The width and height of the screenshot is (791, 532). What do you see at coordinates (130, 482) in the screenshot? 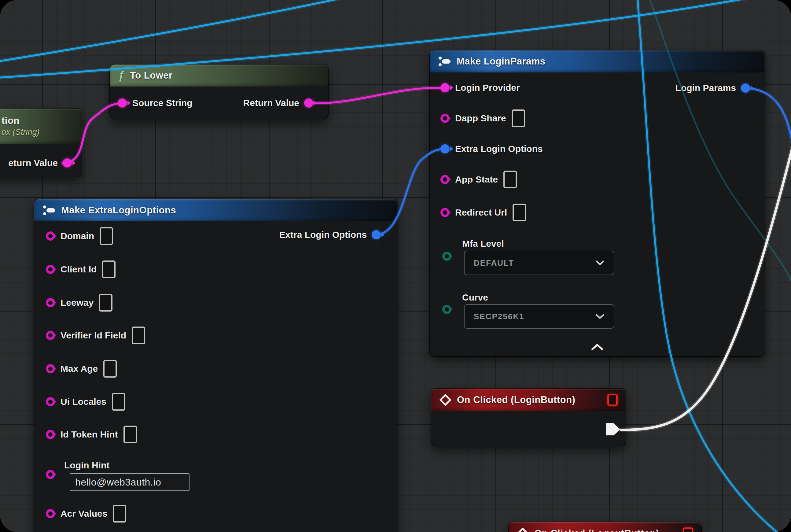
I see `login-hint-text-input: hello@web3auth.io` at bounding box center [130, 482].